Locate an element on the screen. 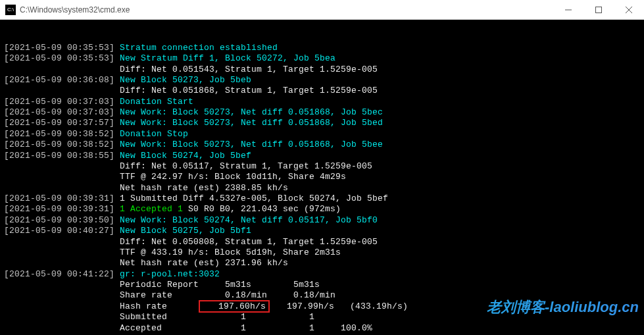 The height and width of the screenshot is (335, 644). log-line: [2021-05-09 00:36:08] New Block 50273, J… is located at coordinates (322, 80).